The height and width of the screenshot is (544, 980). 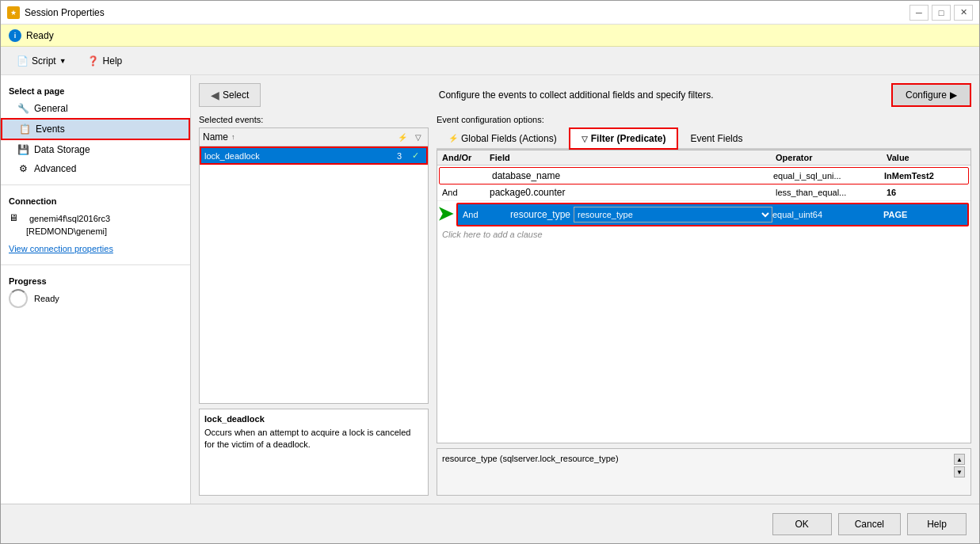 What do you see at coordinates (713, 215) in the screenshot?
I see `table-row: And resource_type resource_type equal_ui…` at bounding box center [713, 215].